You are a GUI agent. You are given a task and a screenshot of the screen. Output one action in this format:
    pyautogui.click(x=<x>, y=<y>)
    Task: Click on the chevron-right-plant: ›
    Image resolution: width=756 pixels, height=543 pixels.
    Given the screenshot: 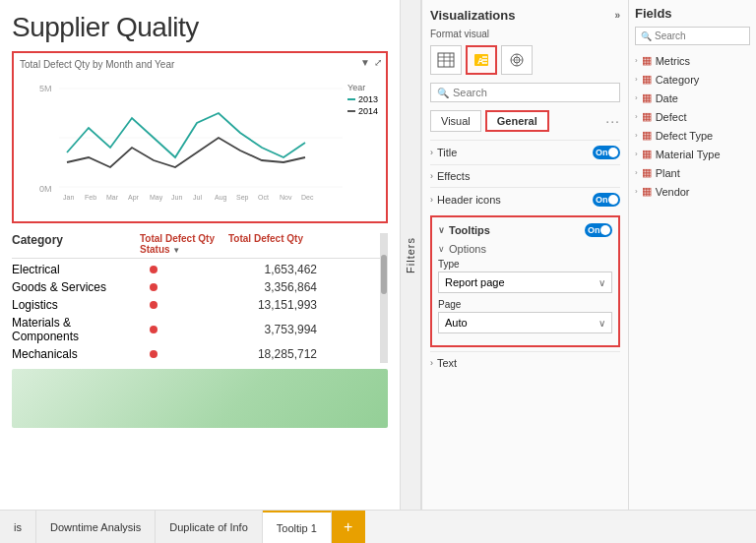 What is the action you would take?
    pyautogui.click(x=636, y=173)
    